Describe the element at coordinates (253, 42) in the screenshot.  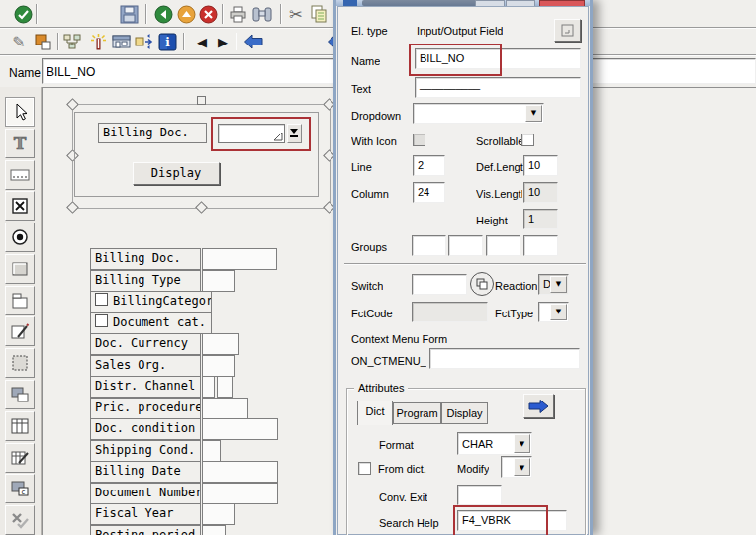
I see `flow-left-arrow-icon` at that location.